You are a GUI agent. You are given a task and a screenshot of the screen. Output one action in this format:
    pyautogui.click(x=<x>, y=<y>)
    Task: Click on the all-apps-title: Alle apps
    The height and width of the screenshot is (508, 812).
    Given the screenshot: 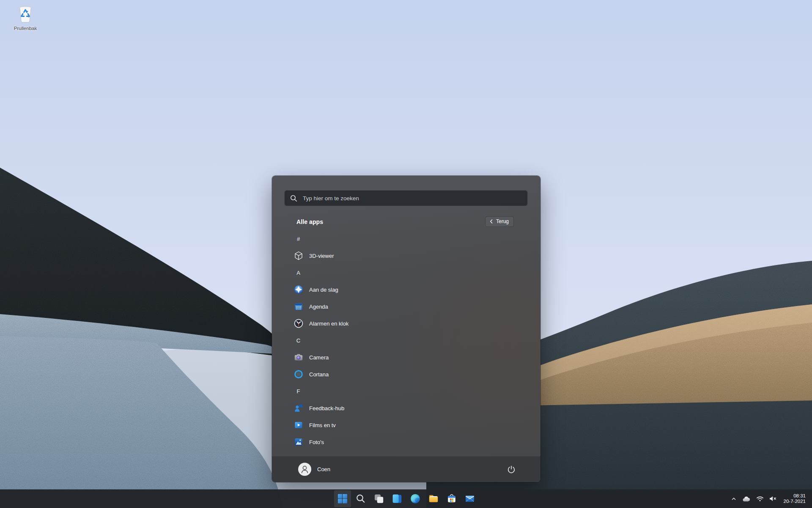 What is the action you would take?
    pyautogui.click(x=310, y=222)
    